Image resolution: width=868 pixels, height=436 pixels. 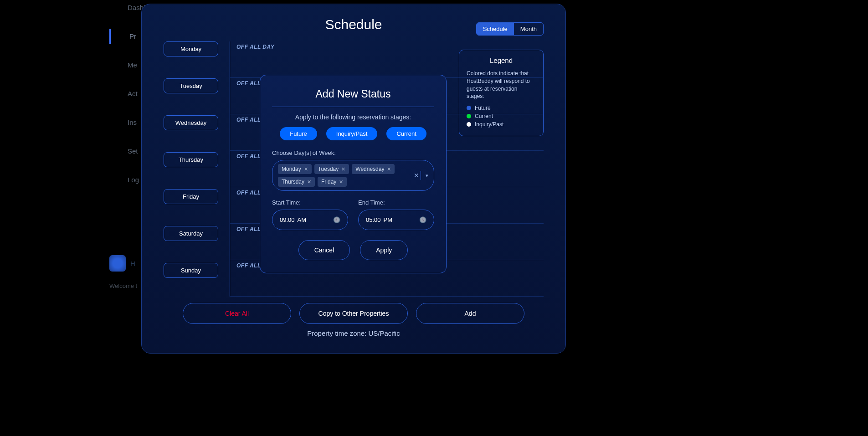 What do you see at coordinates (298, 134) in the screenshot?
I see `stage-future: Future` at bounding box center [298, 134].